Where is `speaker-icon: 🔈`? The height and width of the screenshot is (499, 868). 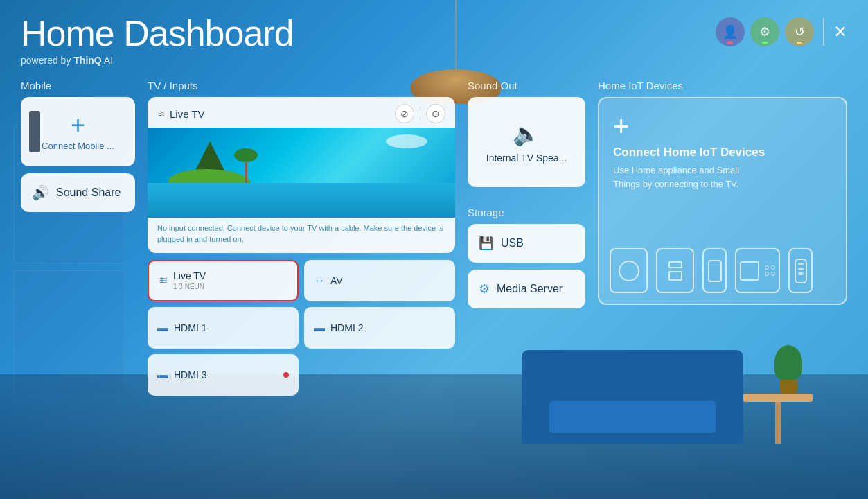
speaker-icon: 🔈 is located at coordinates (526, 134).